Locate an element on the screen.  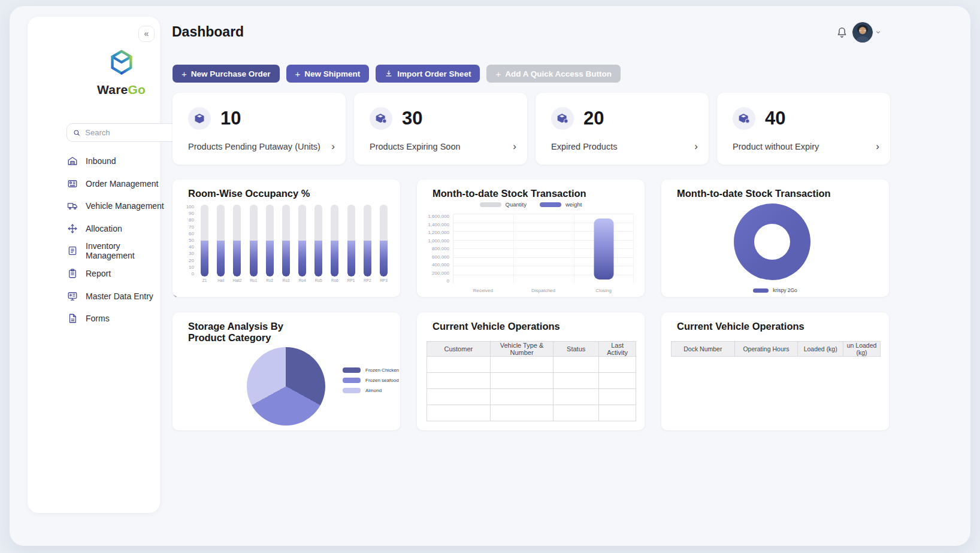
bar-column: Hall2 is located at coordinates (237, 248).